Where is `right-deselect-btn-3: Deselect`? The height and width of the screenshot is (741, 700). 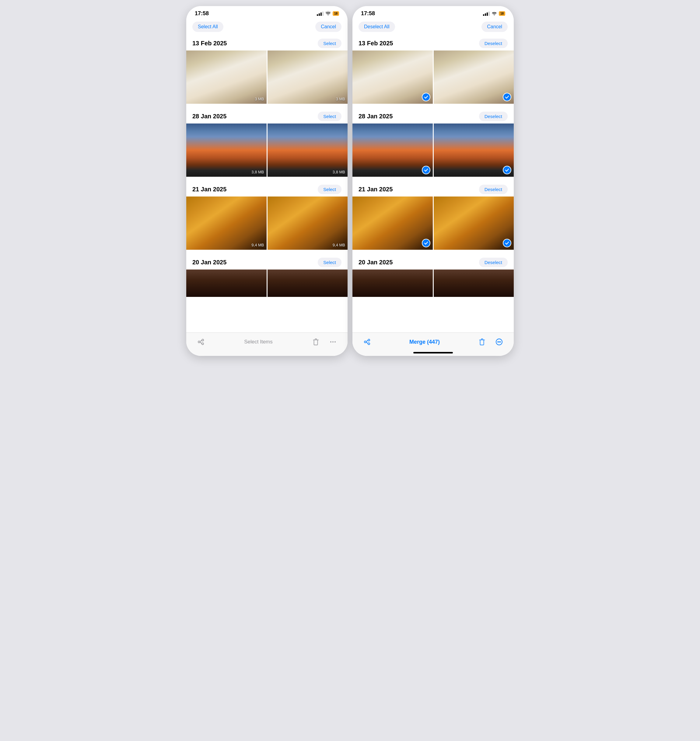
right-deselect-btn-3: Deselect is located at coordinates (493, 189).